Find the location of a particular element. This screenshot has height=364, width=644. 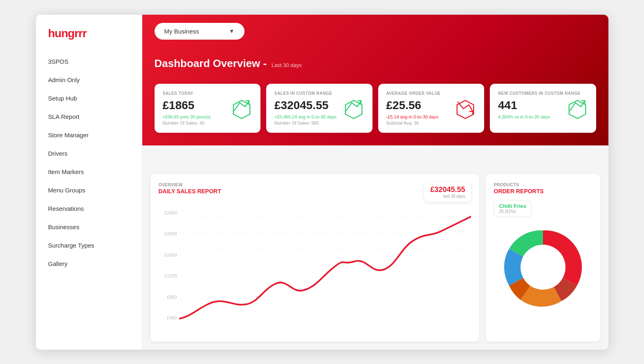

stat-cards: SALES TODAY £1865 +£96.65 prev 30 prev(s… is located at coordinates (375, 108).